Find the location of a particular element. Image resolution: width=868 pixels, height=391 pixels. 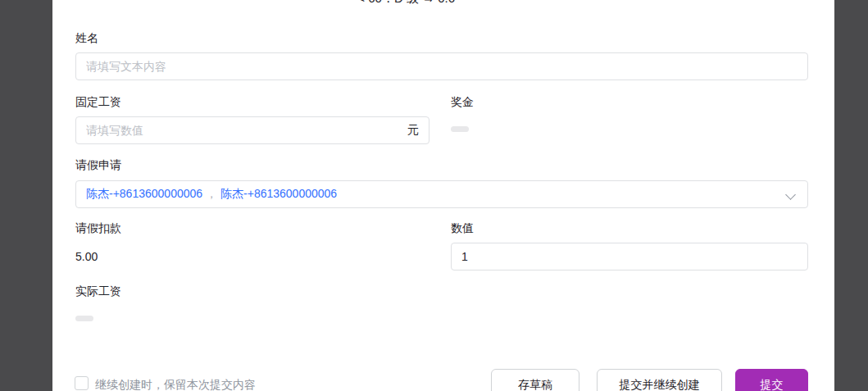

chevron-down-icon is located at coordinates (790, 195).